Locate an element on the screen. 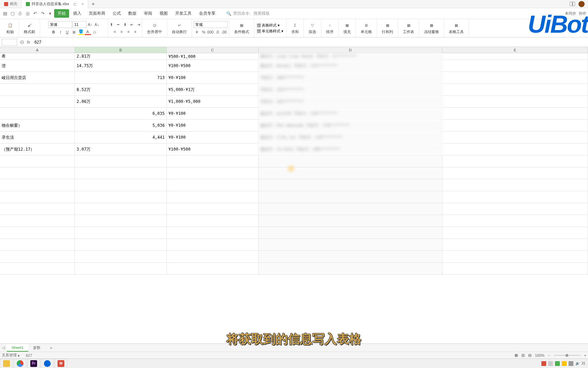 Image resolution: width=588 pixels, height=368 pixels. sheet-nav: ◁ is located at coordinates (3, 348).